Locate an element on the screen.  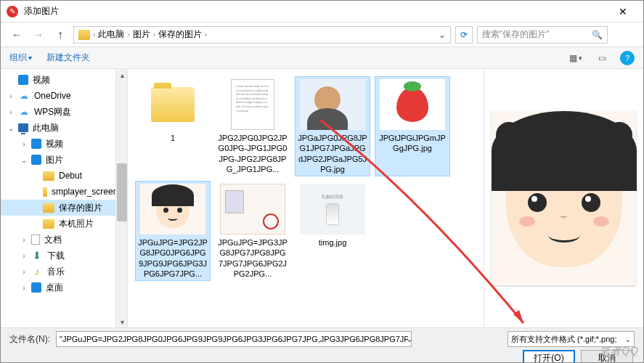
titlebar: ✎ 添加图片 ✕ is located at coordinates (322, 12).